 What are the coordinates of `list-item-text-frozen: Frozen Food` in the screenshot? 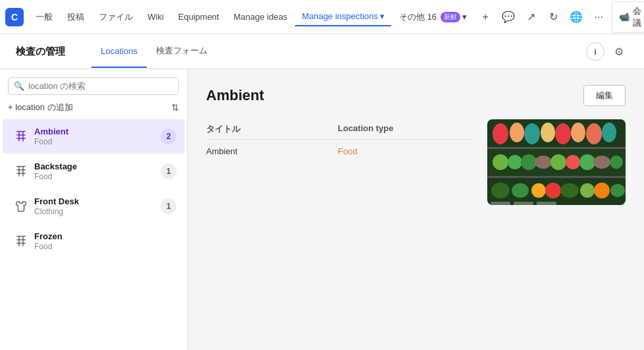 It's located at (105, 241).